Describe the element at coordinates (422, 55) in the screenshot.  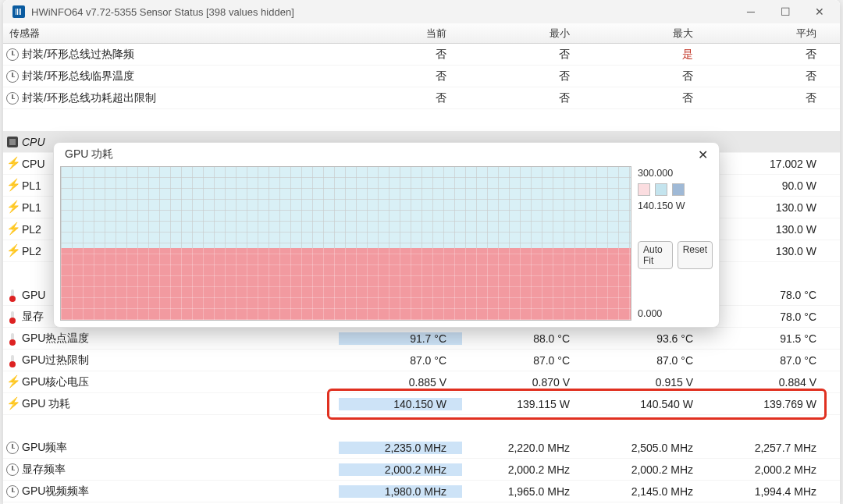
I see `sensor-row: 封装/环形总线过热降频否否是否` at that location.